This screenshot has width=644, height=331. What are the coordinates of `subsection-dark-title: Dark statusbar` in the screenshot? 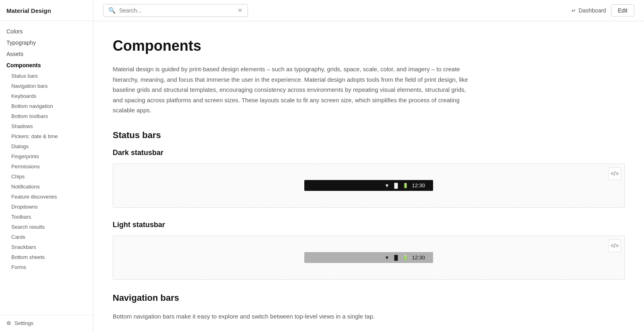 It's located at (369, 153).